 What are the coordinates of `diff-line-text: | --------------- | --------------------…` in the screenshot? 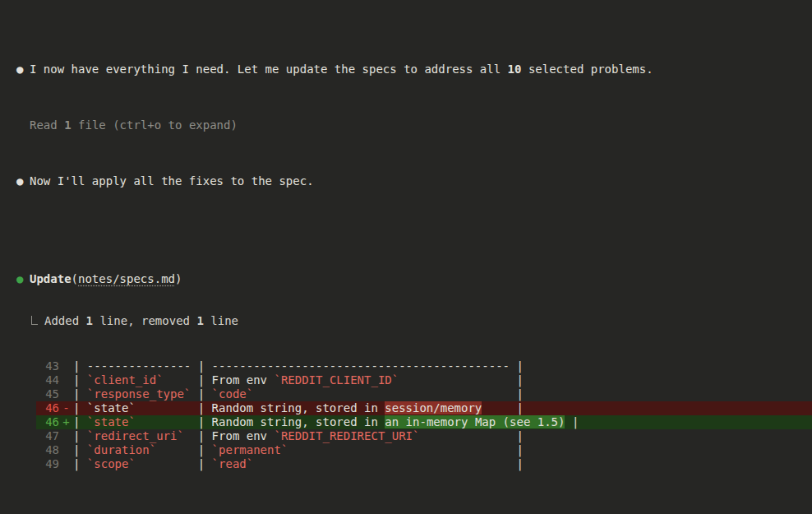 It's located at (298, 366).